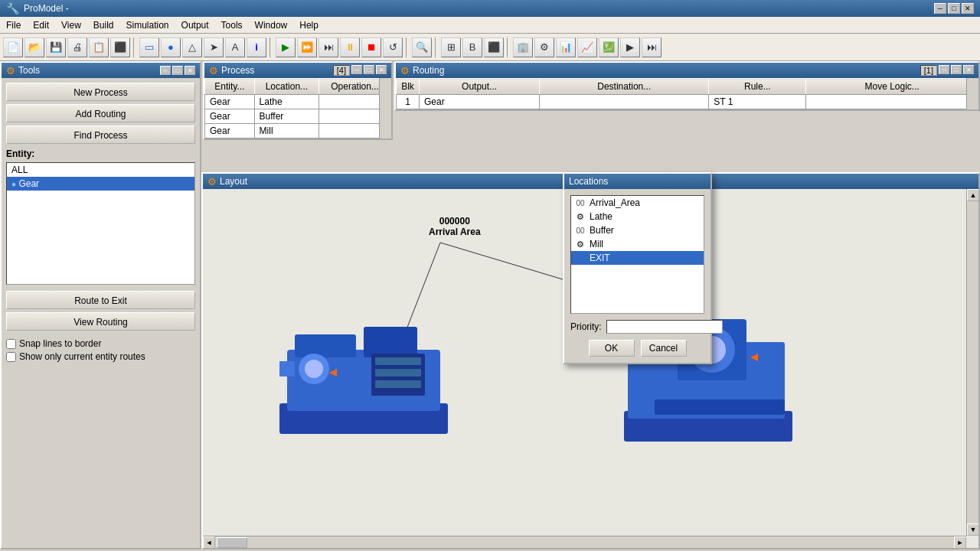 The height and width of the screenshot is (551, 980). What do you see at coordinates (104, 25) in the screenshot?
I see `menu-build: Build` at bounding box center [104, 25].